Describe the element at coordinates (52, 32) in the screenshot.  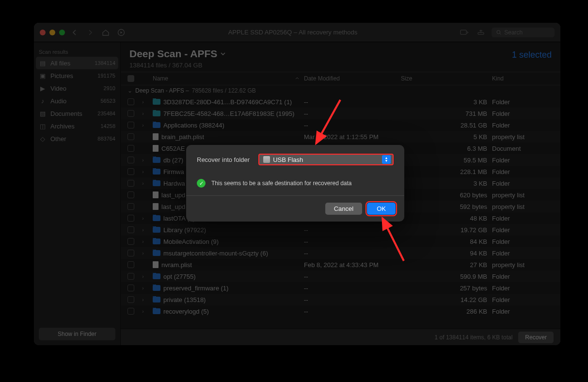
I see `minimize-window-button` at that location.